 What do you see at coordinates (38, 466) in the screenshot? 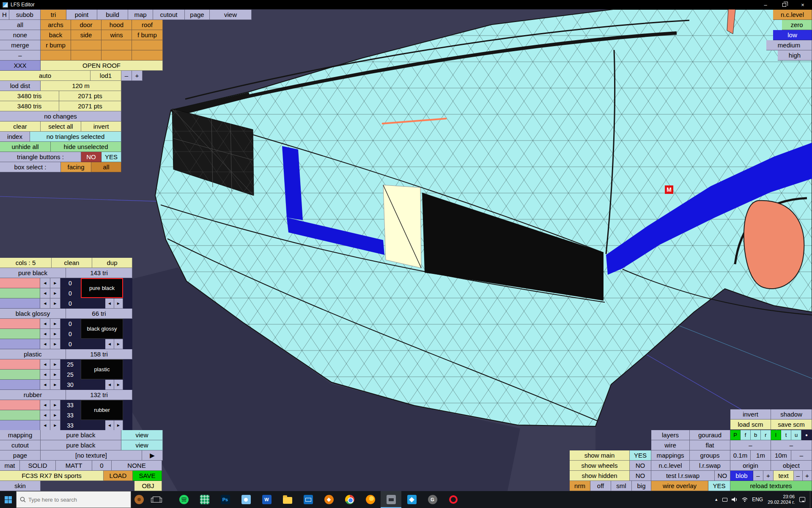
I see `mat-solid-button: SOLID` at bounding box center [38, 466].